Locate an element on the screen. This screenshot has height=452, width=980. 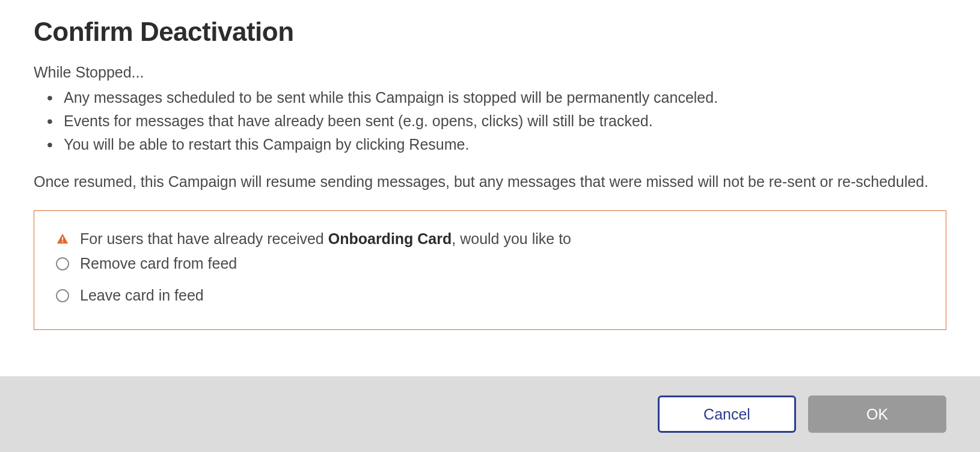
resume-note: Once resumed, this Campaign will resume … is located at coordinates (490, 182).